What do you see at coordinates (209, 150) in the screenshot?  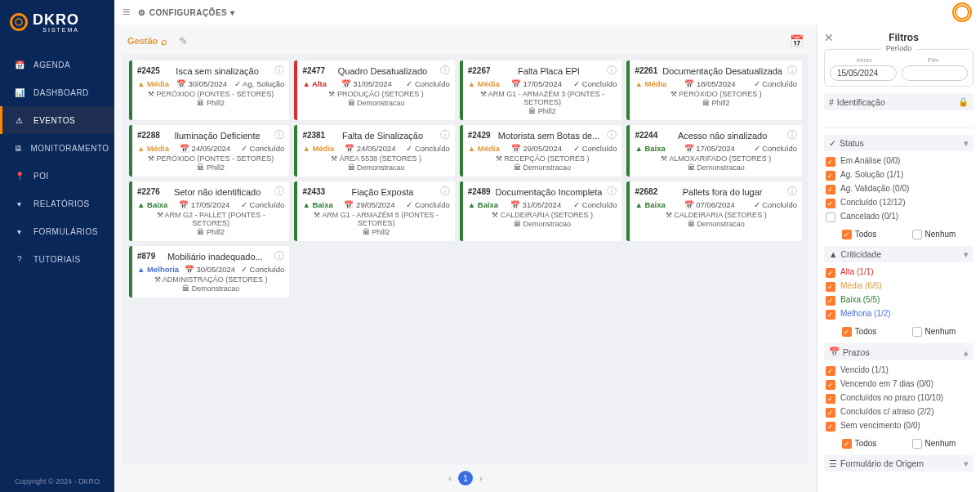 I see `event-card: #2288 Iluminação Deficiente ⓘ ▲ Média 📅 …` at bounding box center [209, 150].